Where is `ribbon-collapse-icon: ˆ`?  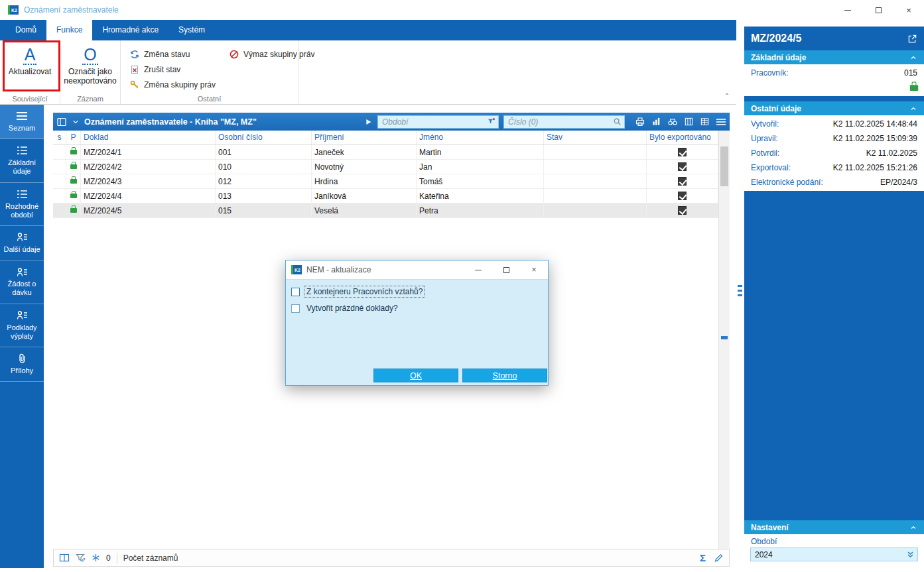
ribbon-collapse-icon: ˆ is located at coordinates (727, 97).